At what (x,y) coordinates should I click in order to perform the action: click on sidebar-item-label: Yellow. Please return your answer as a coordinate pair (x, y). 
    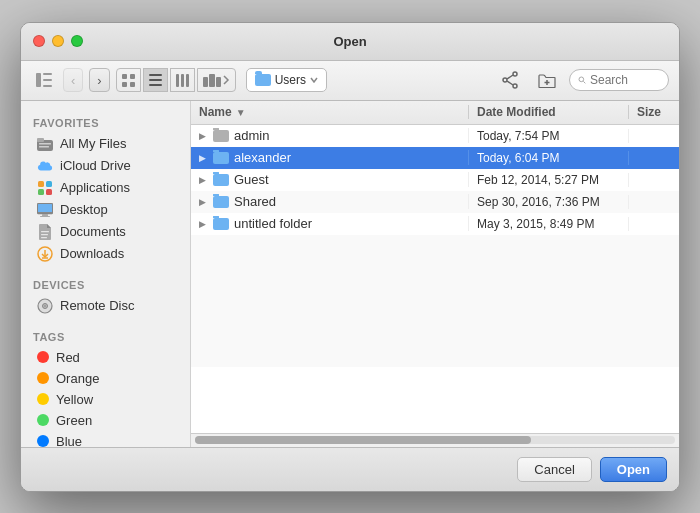
    Looking at the image, I should click on (74, 400).